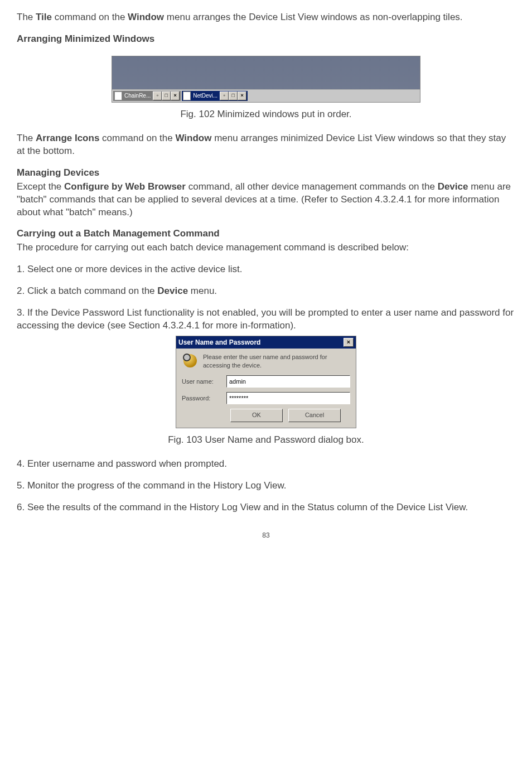 The image size is (532, 774). What do you see at coordinates (315, 415) in the screenshot?
I see `cancel-button: Cancel` at bounding box center [315, 415].